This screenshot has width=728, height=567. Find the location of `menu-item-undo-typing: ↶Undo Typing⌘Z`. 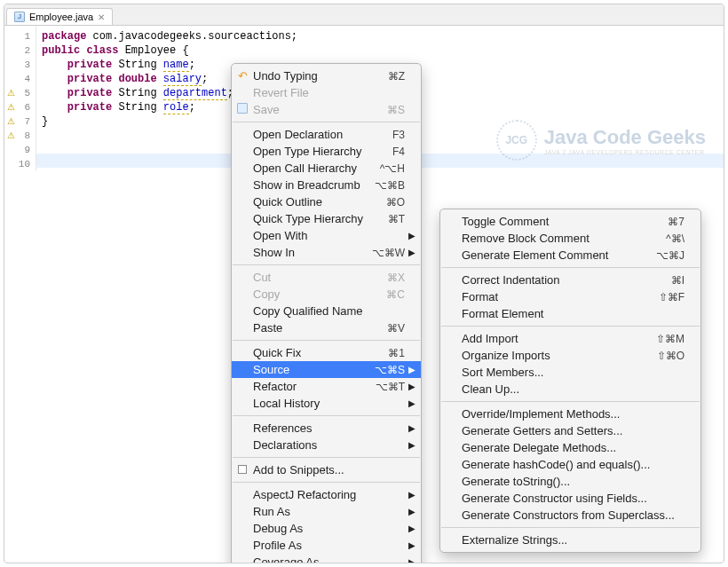

menu-item-undo-typing: ↶Undo Typing⌘Z is located at coordinates (327, 76).